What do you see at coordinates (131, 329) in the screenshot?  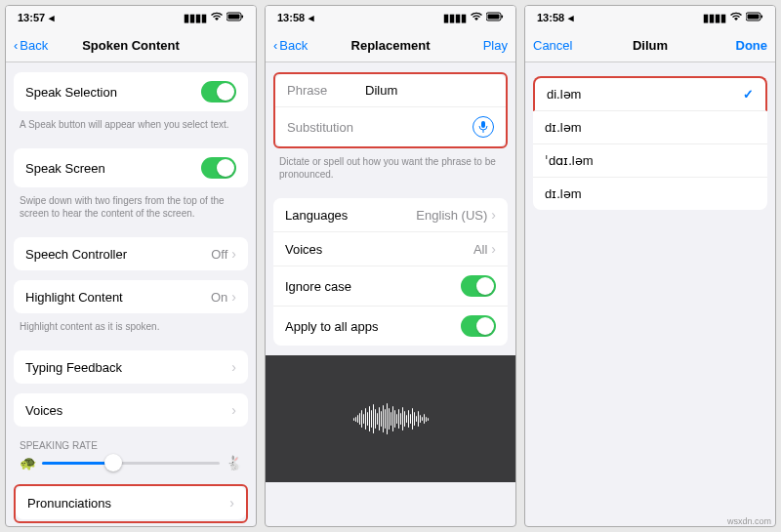 I see `highlight-content-hint: Highlight content as it is spoken.` at bounding box center [131, 329].